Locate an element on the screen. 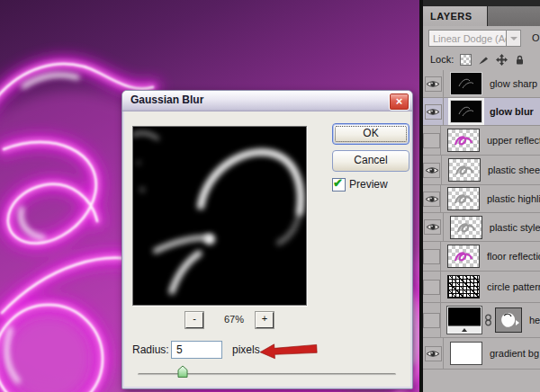  ok-button: OK is located at coordinates (371, 134).